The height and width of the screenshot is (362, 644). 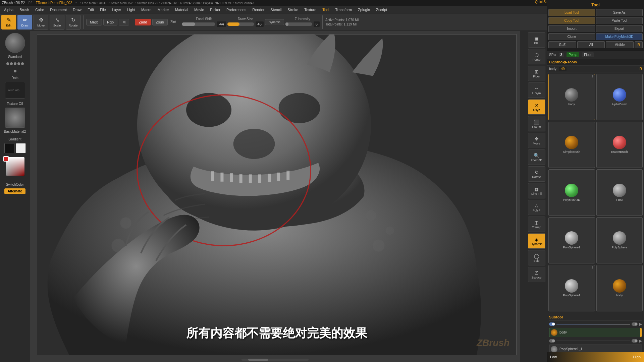 I want to click on subtool-slider1, so click(x=593, y=324).